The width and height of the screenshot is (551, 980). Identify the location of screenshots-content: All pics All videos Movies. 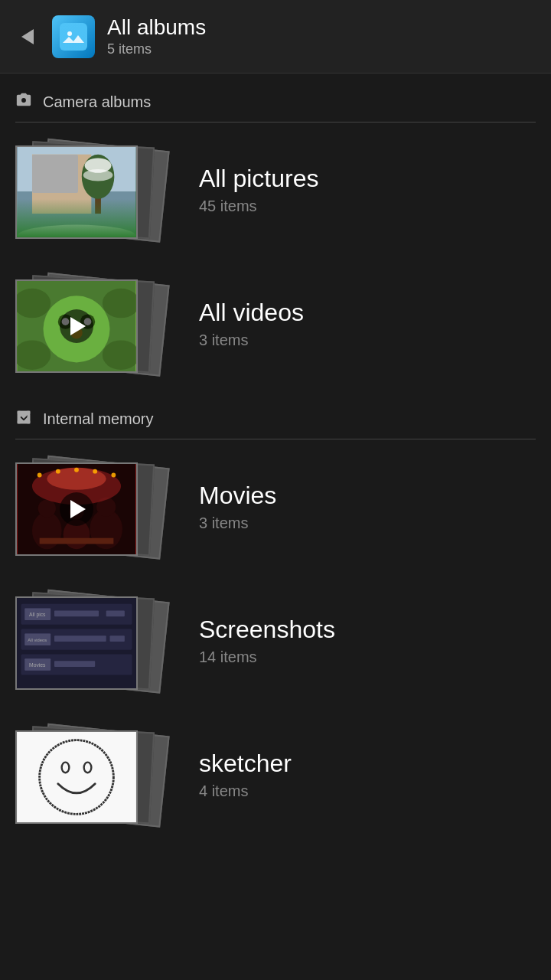
(77, 643).